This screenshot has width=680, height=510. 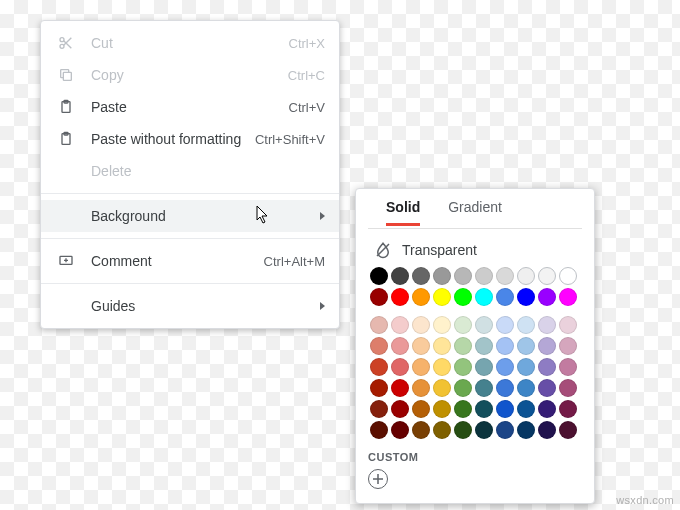 I want to click on menu-label: Paste, so click(x=190, y=107).